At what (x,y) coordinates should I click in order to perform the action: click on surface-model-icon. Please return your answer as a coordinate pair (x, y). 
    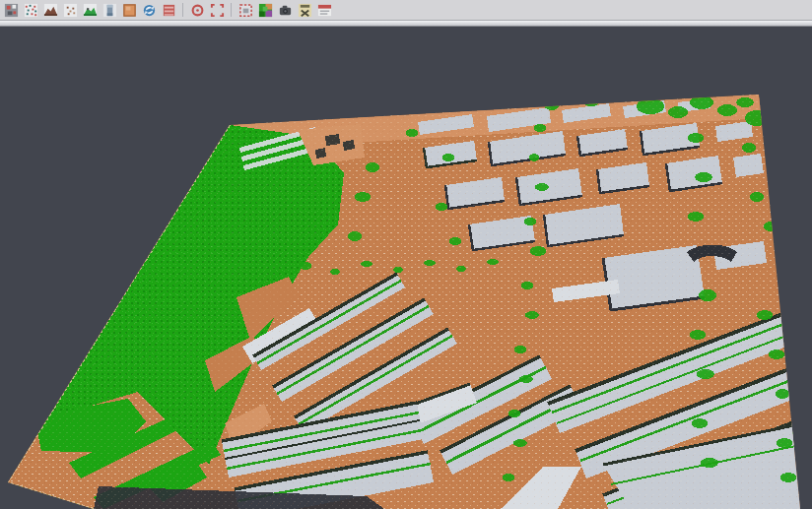
    Looking at the image, I should click on (91, 10).